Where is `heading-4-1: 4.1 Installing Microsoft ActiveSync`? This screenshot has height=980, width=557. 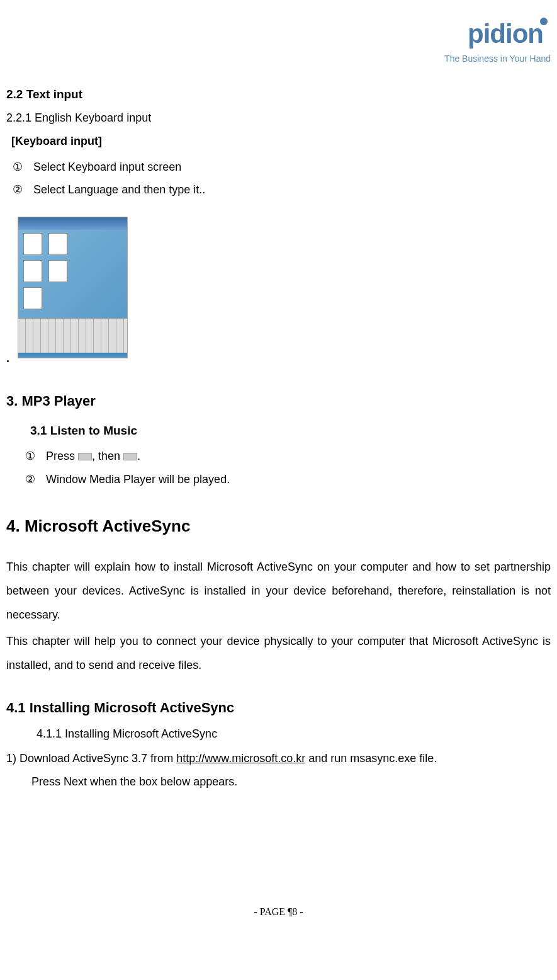
heading-4-1: 4.1 Installing Microsoft ActiveSync is located at coordinates (278, 708).